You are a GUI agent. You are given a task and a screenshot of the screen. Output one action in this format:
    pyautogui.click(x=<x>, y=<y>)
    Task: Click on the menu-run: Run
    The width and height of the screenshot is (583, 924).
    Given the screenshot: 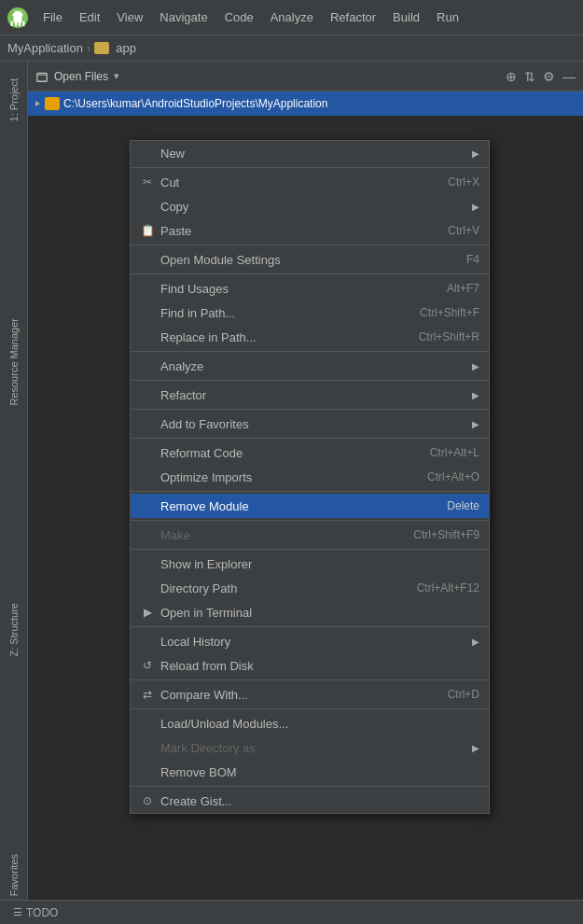 What is the action you would take?
    pyautogui.click(x=448, y=17)
    